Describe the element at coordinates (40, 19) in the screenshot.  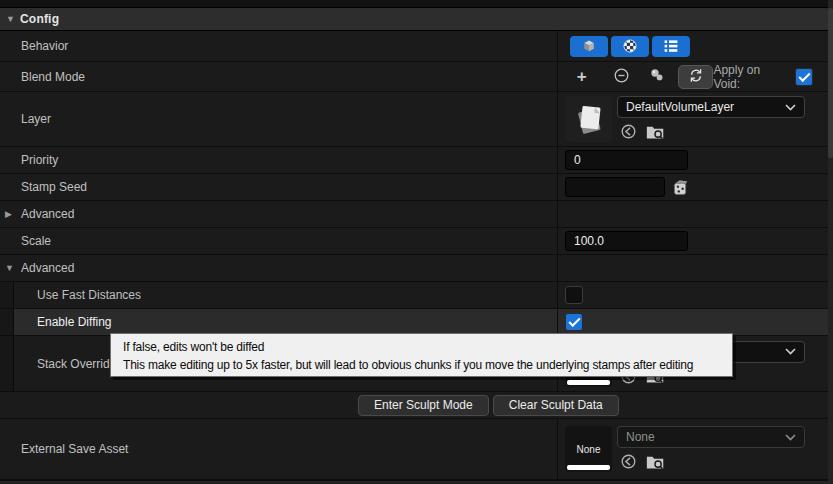
I see `category-label: Config` at that location.